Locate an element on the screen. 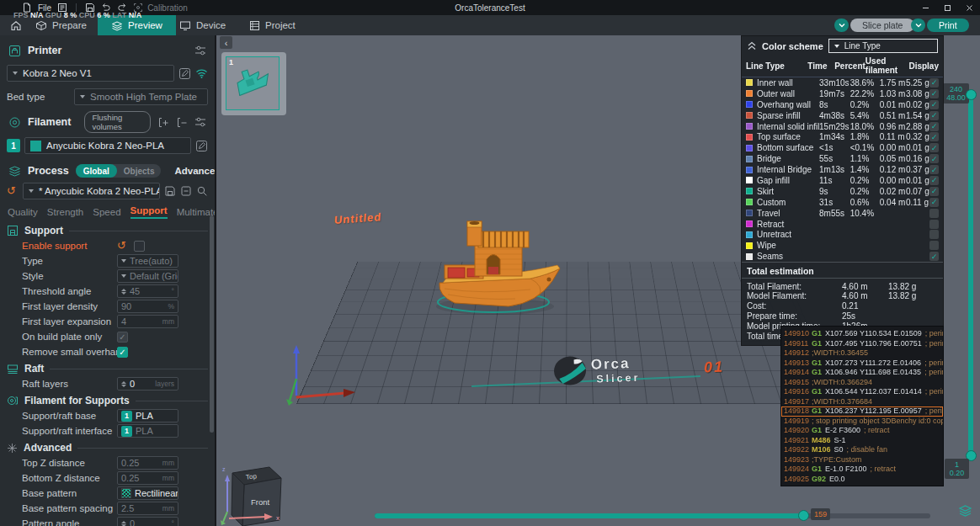 The height and width of the screenshot is (526, 980). param-tab-speed: Speed is located at coordinates (106, 212).